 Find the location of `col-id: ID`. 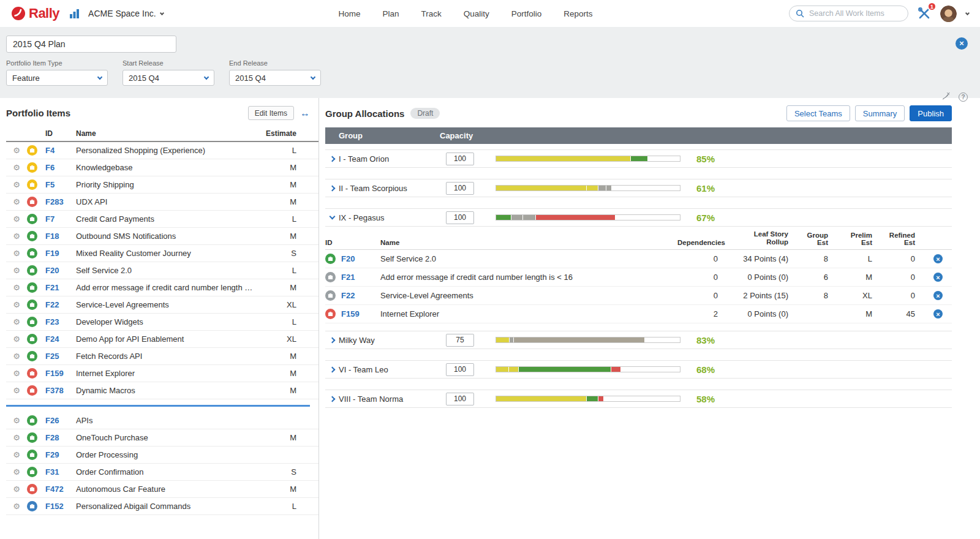

col-id: ID is located at coordinates (353, 243).